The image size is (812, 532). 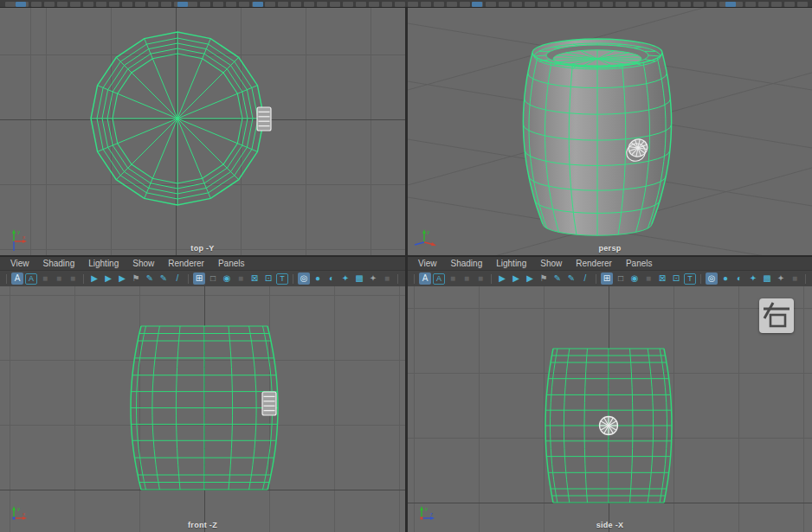 I want to click on panel-menubar-front: ViewShadingLightingShowRendererPanels AA…, so click(x=203, y=272).